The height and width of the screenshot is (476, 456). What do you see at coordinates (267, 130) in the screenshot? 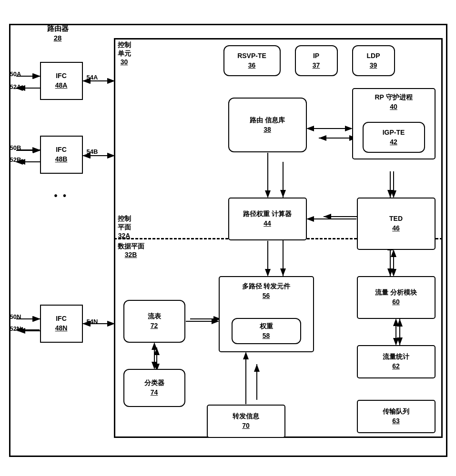
I see `rib-id: 38` at bounding box center [267, 130].